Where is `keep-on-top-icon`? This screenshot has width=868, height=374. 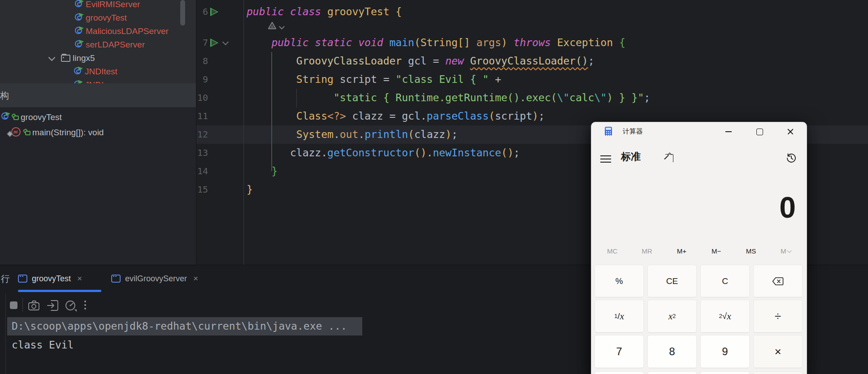
keep-on-top-icon is located at coordinates (669, 159).